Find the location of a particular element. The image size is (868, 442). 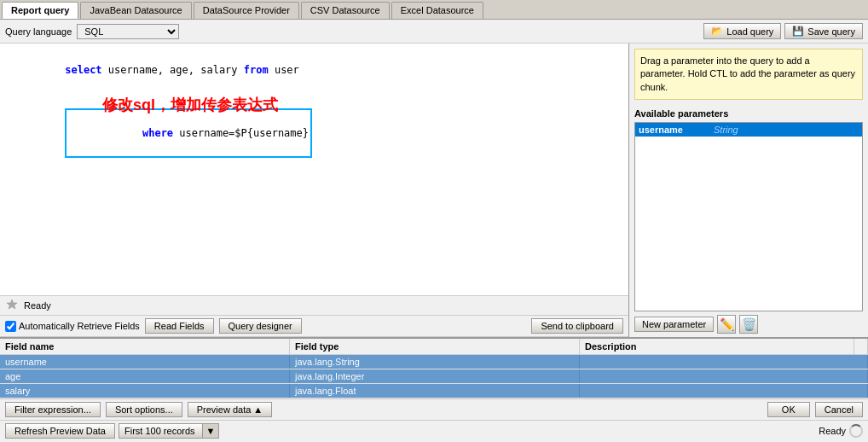

status-bar: Ready is located at coordinates (314, 305).